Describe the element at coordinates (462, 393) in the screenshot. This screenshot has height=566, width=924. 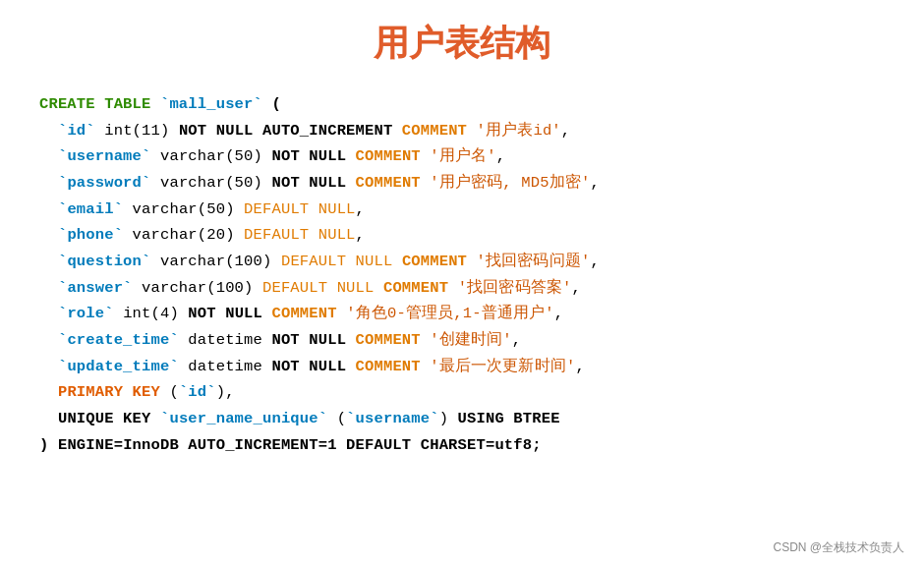
I see `code-line-12: PRIMARY KEY (`id`),` at that location.